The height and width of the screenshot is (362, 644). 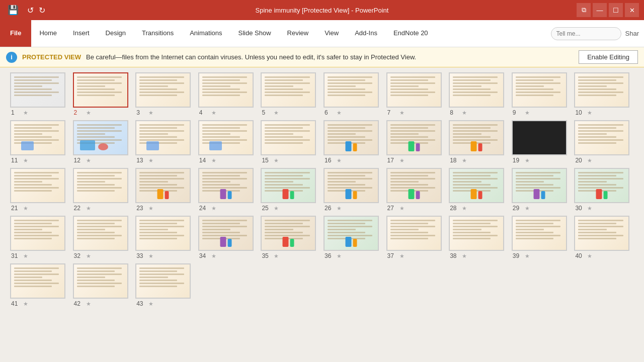 What do you see at coordinates (13, 10) in the screenshot?
I see `save-button: 💾` at bounding box center [13, 10].